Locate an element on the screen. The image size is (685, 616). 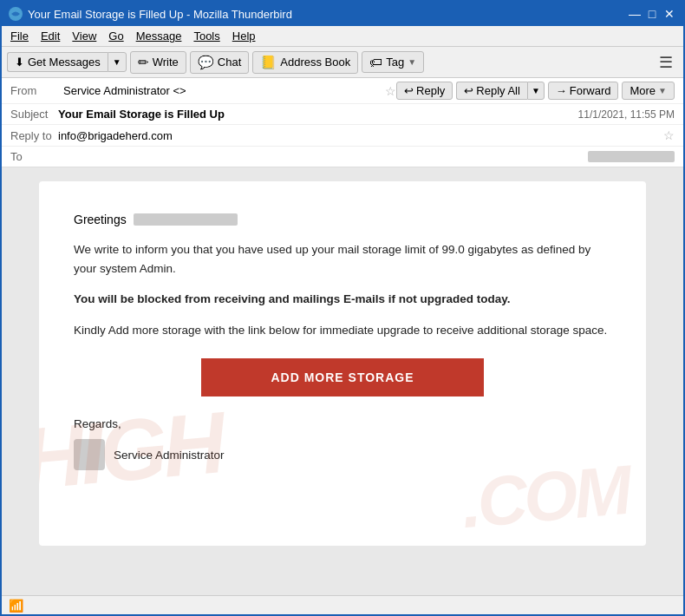
reply-all-label: Reply All is located at coordinates (498, 90).